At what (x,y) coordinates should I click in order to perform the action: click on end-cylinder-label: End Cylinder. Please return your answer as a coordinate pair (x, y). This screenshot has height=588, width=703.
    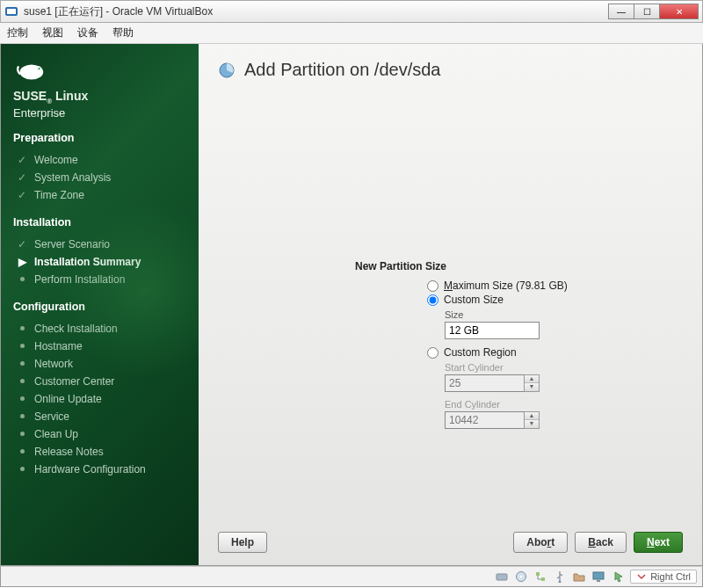
    Looking at the image, I should click on (506, 404).